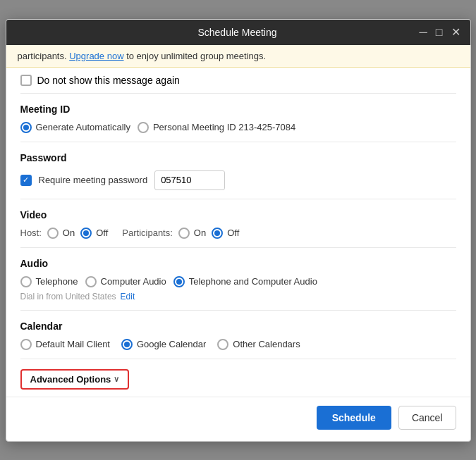 The image size is (476, 460). I want to click on upgrade-banner: participants. Upgrade now to enjoy unlim…, so click(238, 56).